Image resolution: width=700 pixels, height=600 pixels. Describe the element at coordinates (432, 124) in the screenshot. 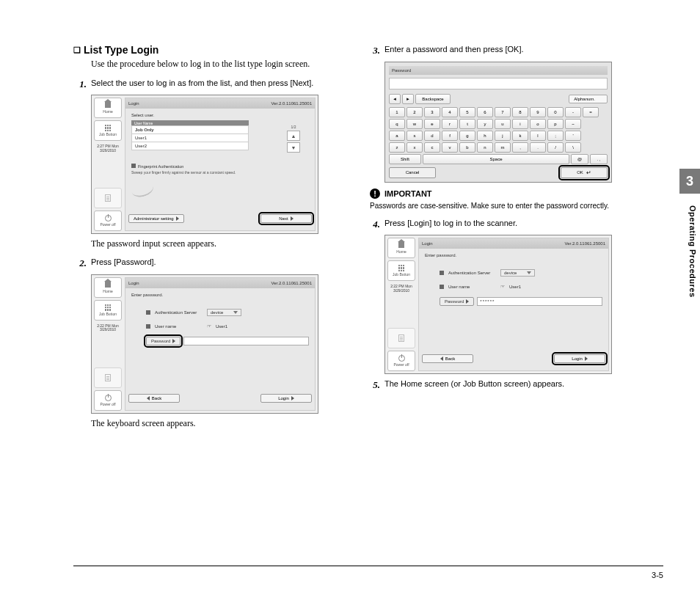

I see `keyboard-key: e` at that location.